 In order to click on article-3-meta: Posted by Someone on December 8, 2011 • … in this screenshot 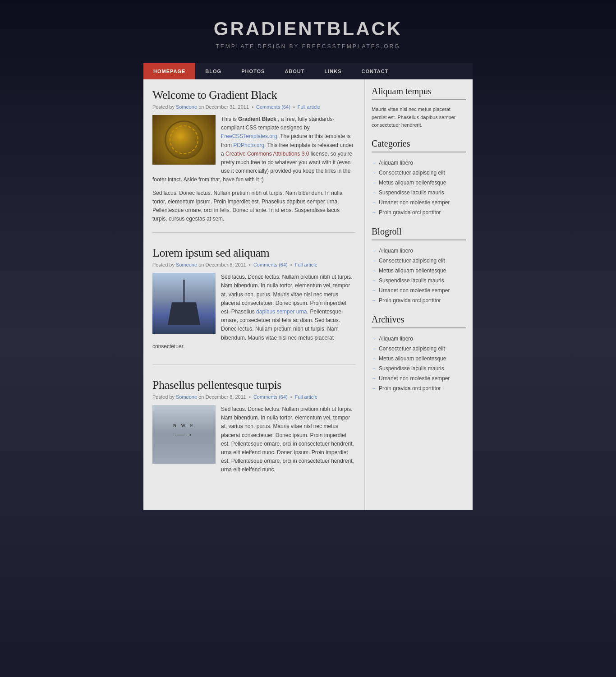, I will do `click(254, 397)`.